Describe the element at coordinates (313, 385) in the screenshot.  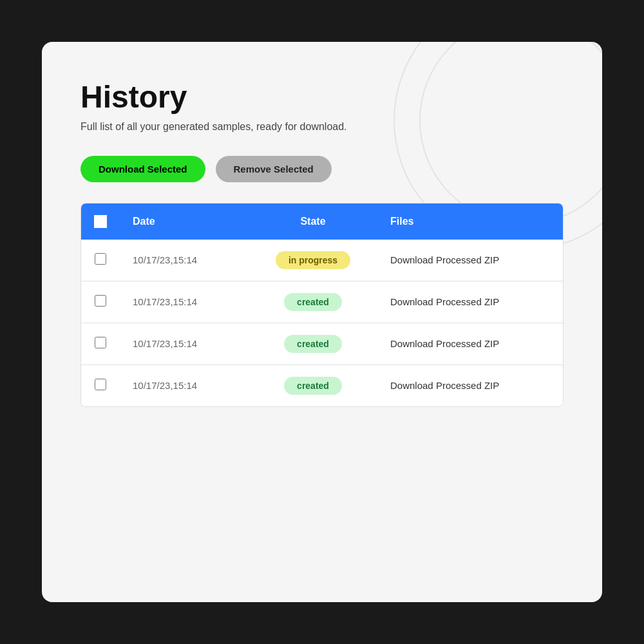
I see `row-state-4: created` at that location.